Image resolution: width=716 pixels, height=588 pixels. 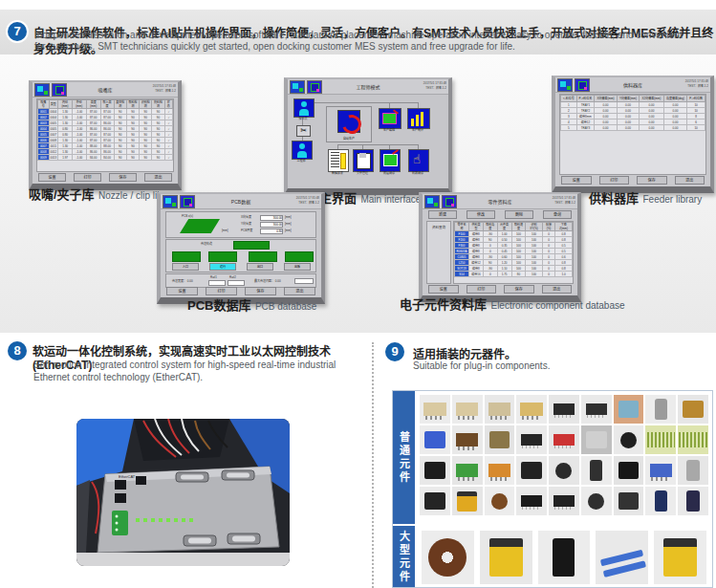 I want to click on dim-input: 0.80, so click(x=271, y=231).